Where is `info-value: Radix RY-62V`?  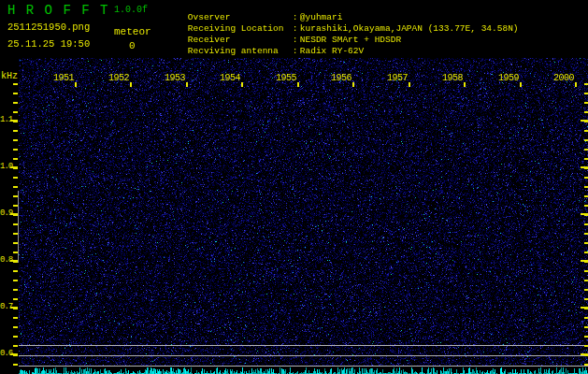 info-value: Radix RY-62V is located at coordinates (332, 50).